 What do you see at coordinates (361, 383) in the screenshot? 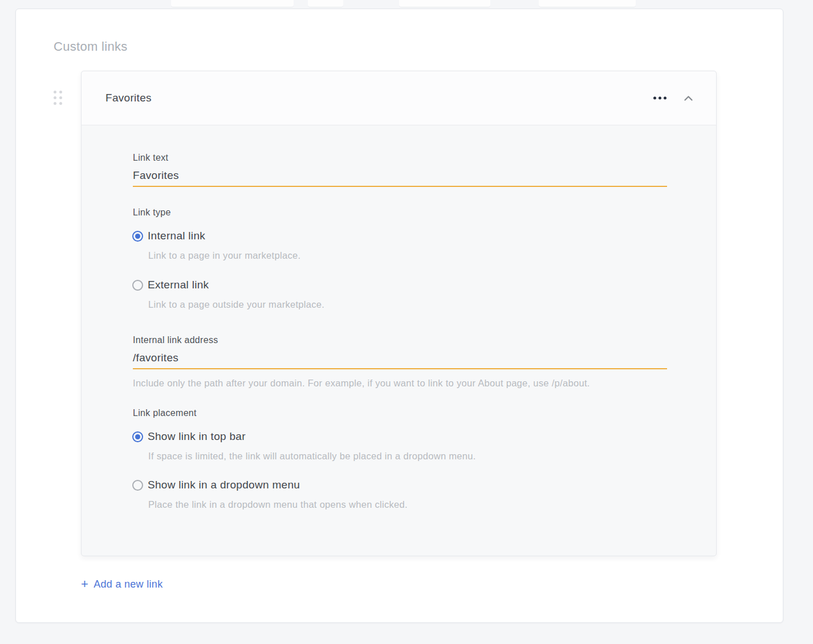
I see `internal-link-address-helper: Include only the path after your domain.…` at bounding box center [361, 383].